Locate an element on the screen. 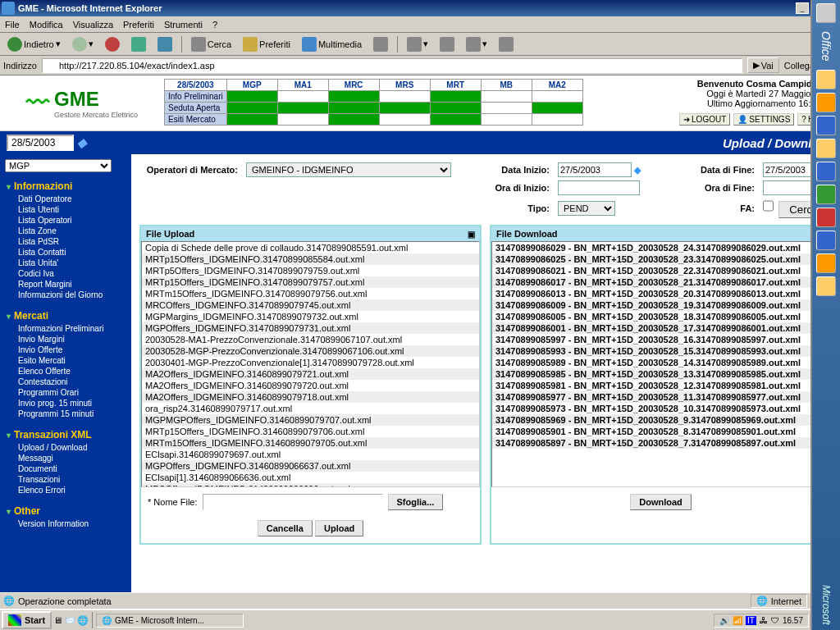 The width and height of the screenshot is (840, 630). list-item: MGPOffers_IDGMEINFO.31470899079731.out.x… is located at coordinates (310, 328).